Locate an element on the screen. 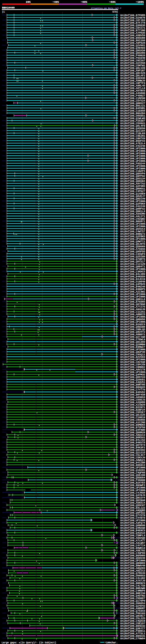 Image resolution: width=146 pixels, height=644 pixels. svg-text: ~100% is located at coordinates (140, 2).